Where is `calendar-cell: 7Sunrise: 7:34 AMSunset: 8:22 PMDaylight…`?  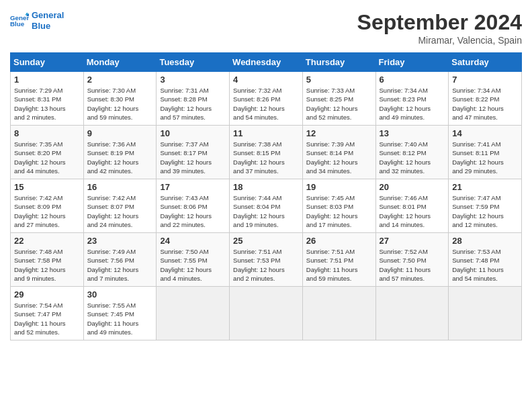
calendar-cell: 7Sunrise: 7:34 AMSunset: 8:22 PMDaylight… is located at coordinates (485, 99).